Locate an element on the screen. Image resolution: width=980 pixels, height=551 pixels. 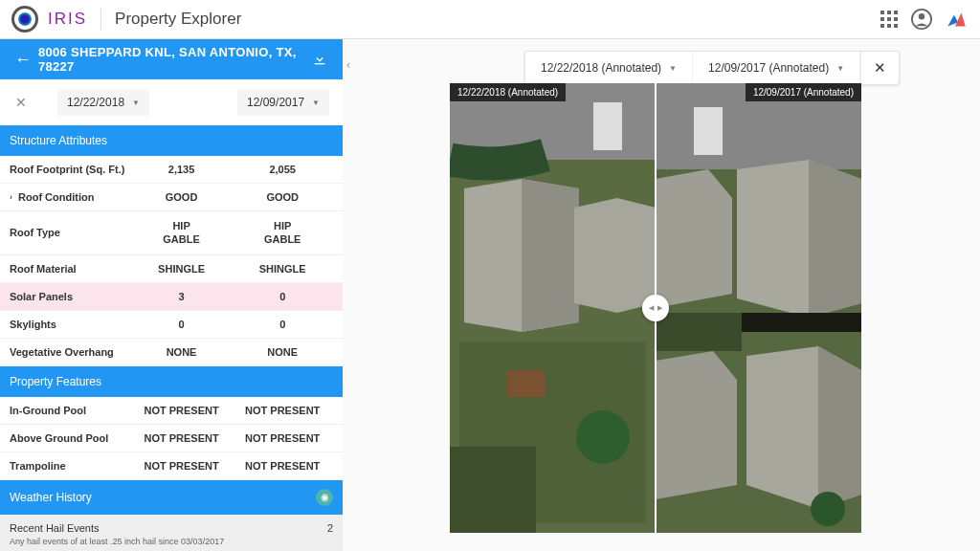
close-compare-button: ✕ is located at coordinates (880, 68).